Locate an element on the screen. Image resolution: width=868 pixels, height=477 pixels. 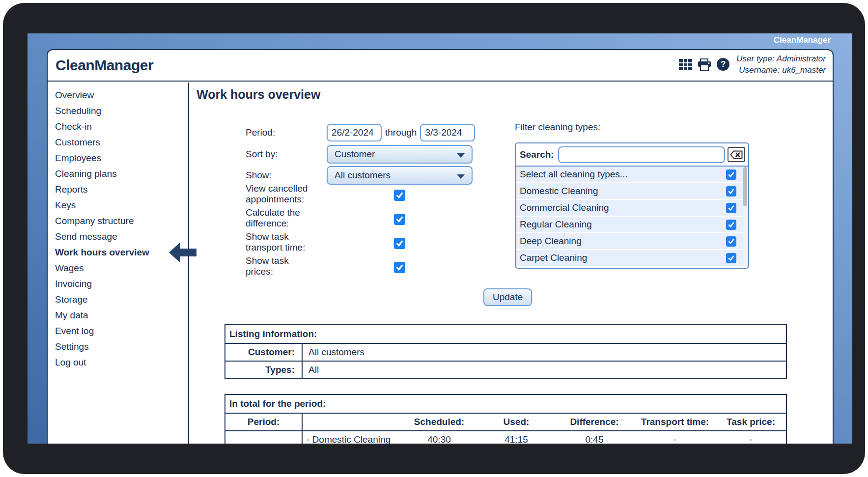
scheduled-col-header: Scheduled: is located at coordinates (439, 422).